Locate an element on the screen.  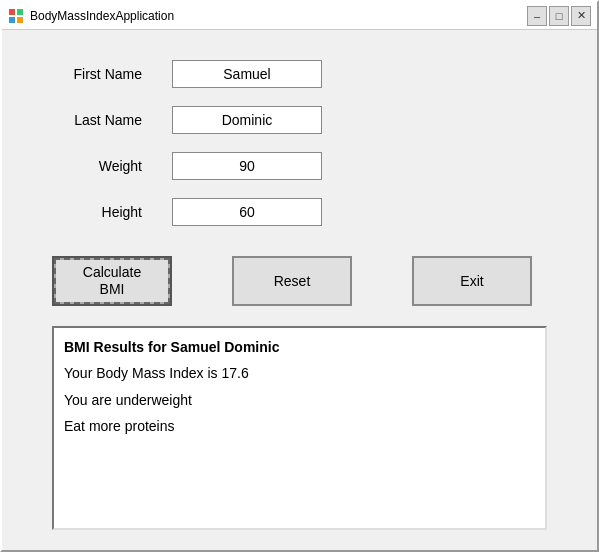
weight-row: Weight is located at coordinates (300, 166).